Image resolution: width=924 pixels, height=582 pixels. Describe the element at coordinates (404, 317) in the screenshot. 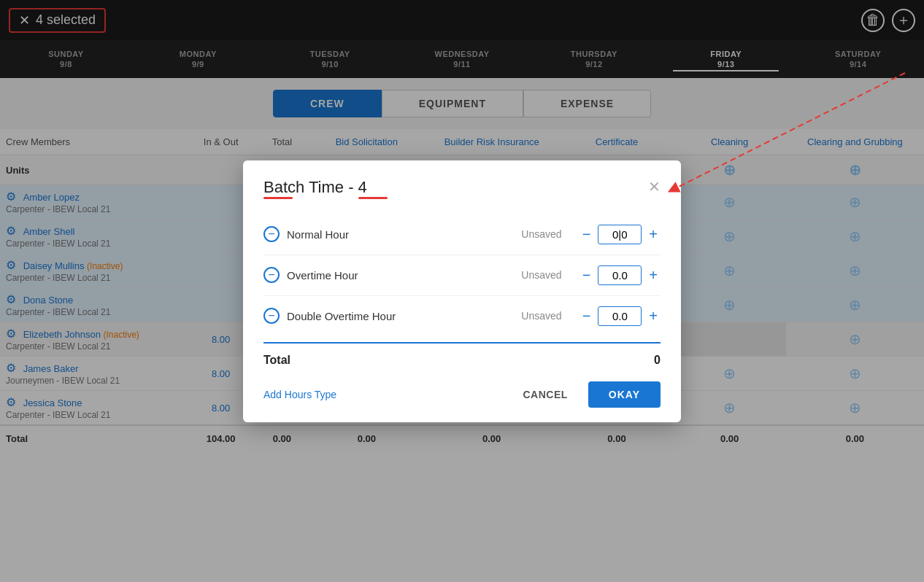

I see `double-overtime-label: Double Overtime Hour` at that location.